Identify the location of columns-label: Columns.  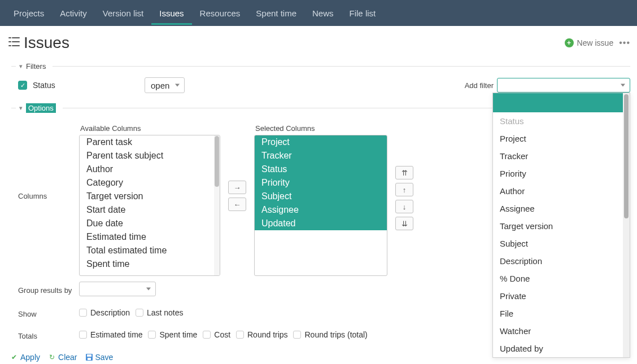
(49, 163).